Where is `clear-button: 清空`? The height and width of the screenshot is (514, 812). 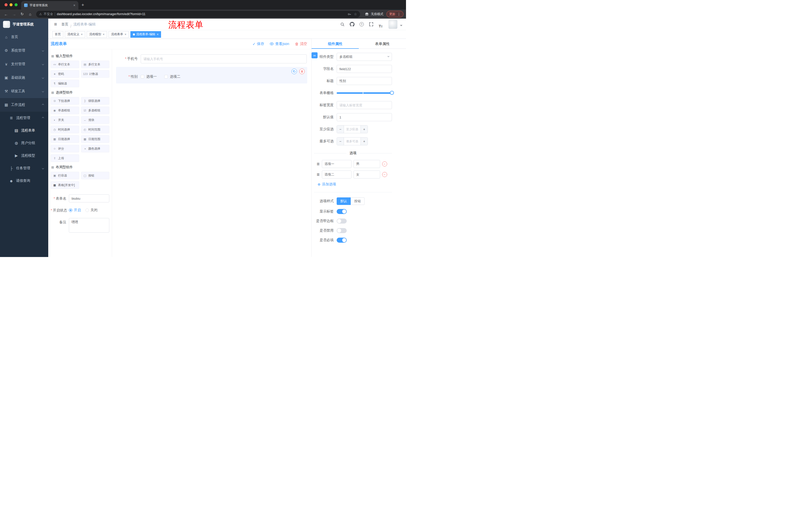 clear-button: 清空 is located at coordinates (301, 44).